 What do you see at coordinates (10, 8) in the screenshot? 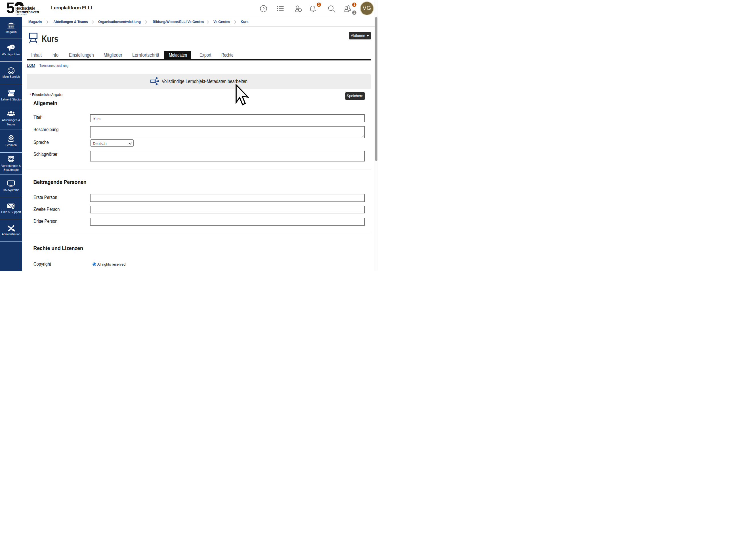
I see `svg-text: 5` at bounding box center [10, 8].